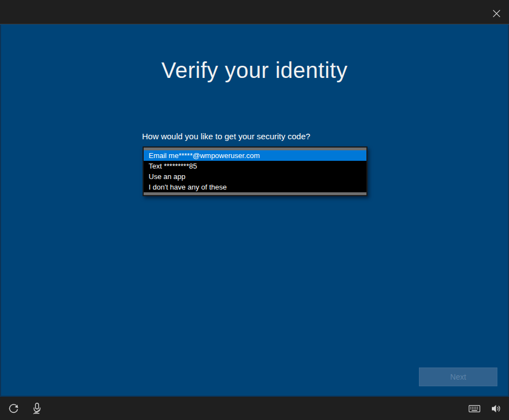 The width and height of the screenshot is (509, 420). What do you see at coordinates (255, 187) in the screenshot?
I see `dropdown-option-none: I don't have any of these` at bounding box center [255, 187].